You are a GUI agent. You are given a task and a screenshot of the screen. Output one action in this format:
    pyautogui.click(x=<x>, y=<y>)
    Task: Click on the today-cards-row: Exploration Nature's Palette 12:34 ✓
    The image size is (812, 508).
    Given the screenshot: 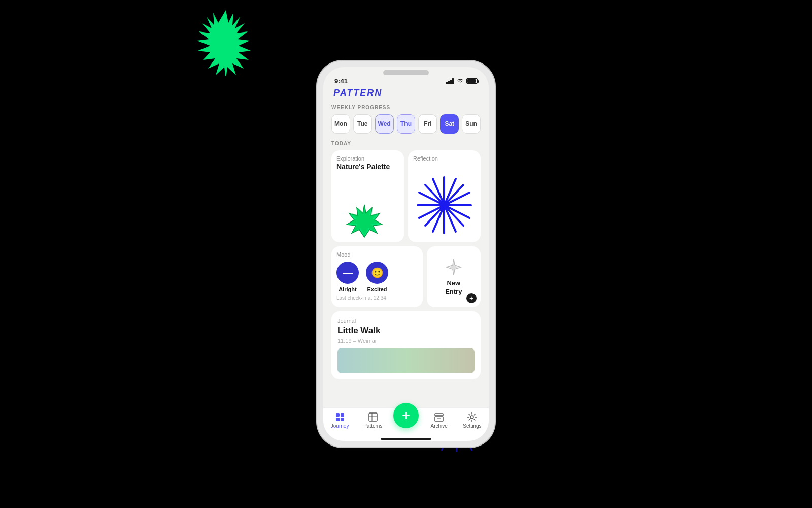 What is the action you would take?
    pyautogui.click(x=406, y=196)
    